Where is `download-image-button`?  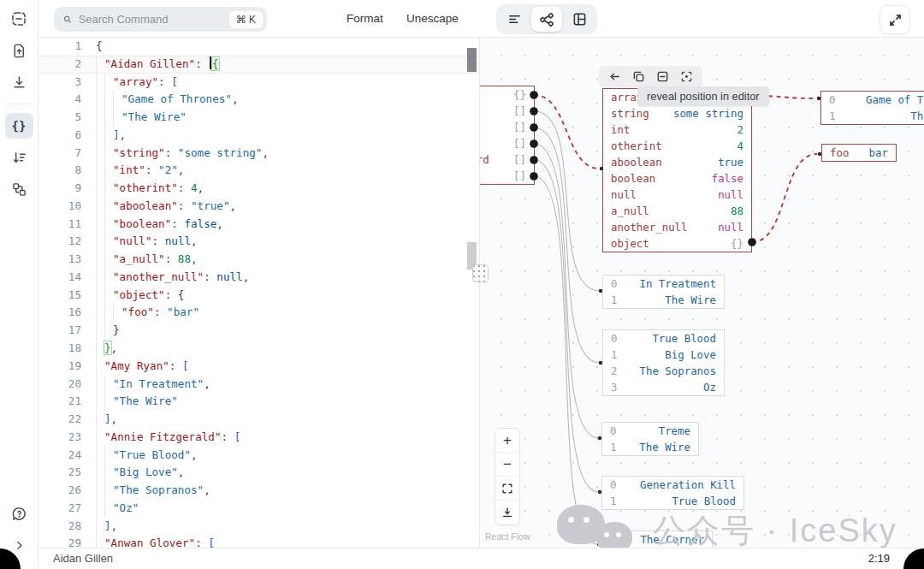
download-image-button is located at coordinates (507, 513).